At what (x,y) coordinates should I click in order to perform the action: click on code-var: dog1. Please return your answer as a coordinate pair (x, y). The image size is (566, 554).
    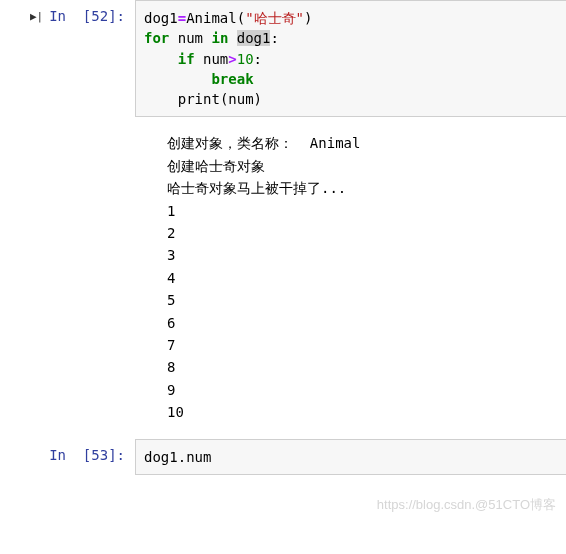
    Looking at the image, I should click on (161, 18).